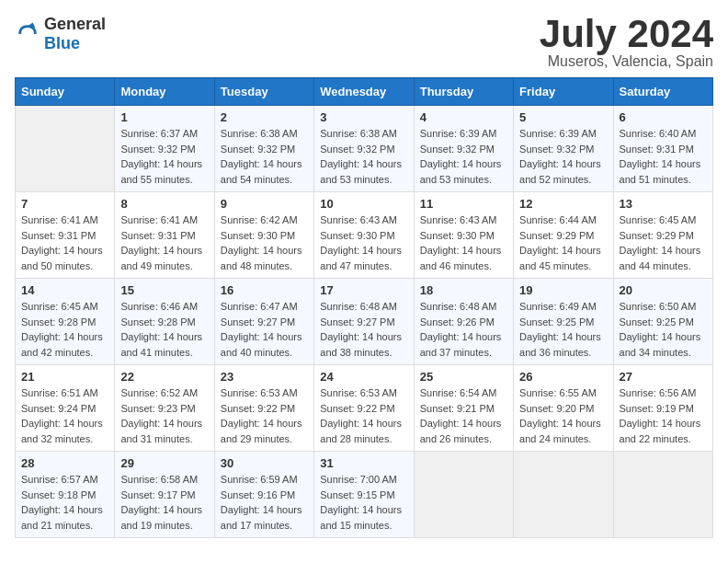  Describe the element at coordinates (28, 34) in the screenshot. I see `logo-icon` at that location.